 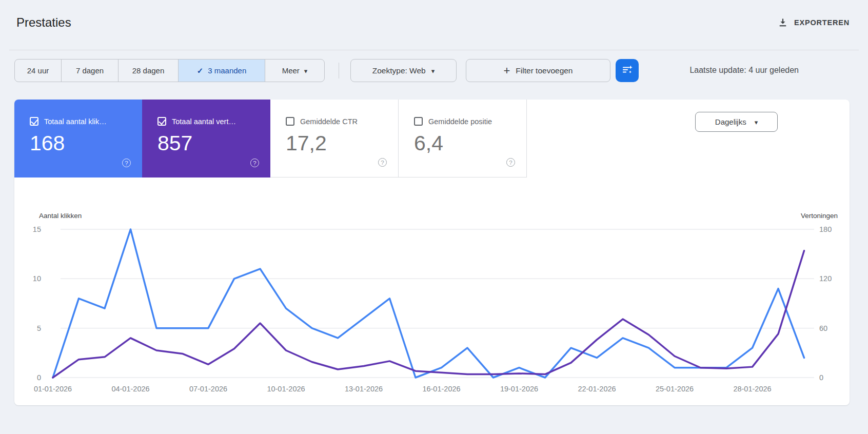 What do you see at coordinates (78, 139) in the screenshot?
I see `metric-card-clicks: Totaal aantal klik… 168` at bounding box center [78, 139].